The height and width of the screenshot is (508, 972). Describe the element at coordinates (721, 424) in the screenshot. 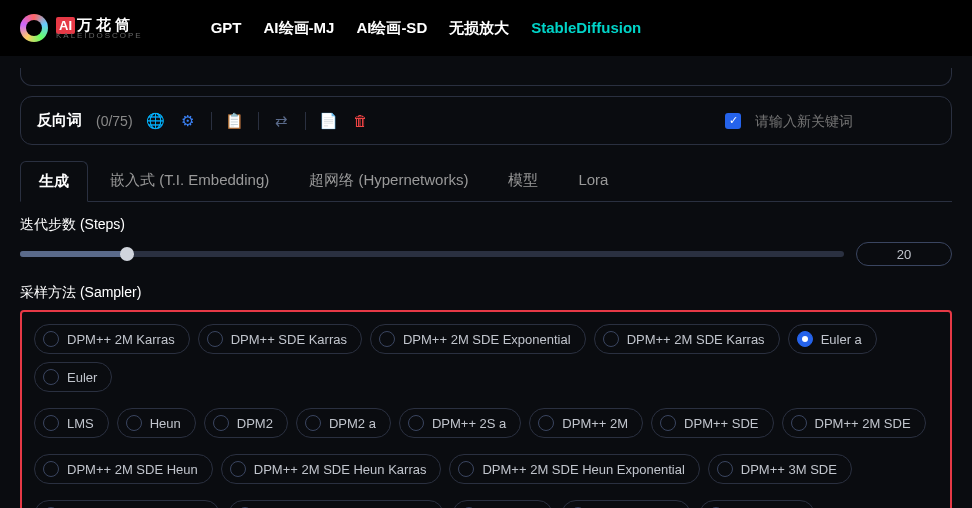

I see `radio-label: DPM++ SDE` at that location.